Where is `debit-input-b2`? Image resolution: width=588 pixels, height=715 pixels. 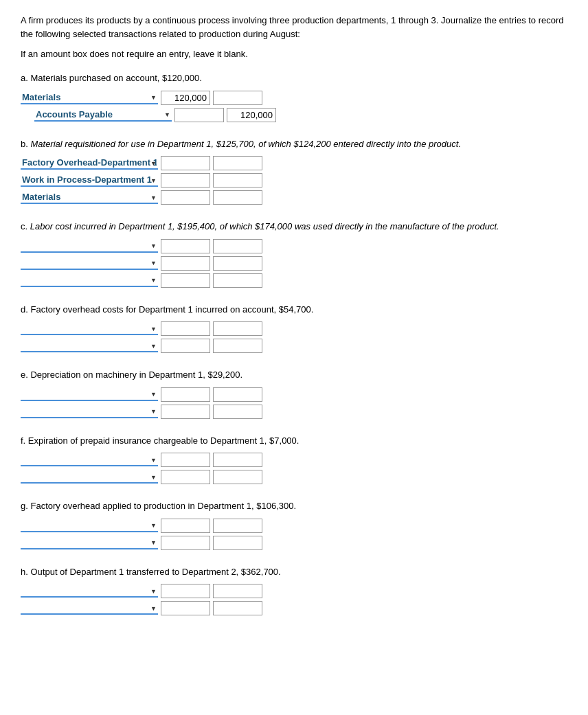 debit-input-b2 is located at coordinates (185, 180).